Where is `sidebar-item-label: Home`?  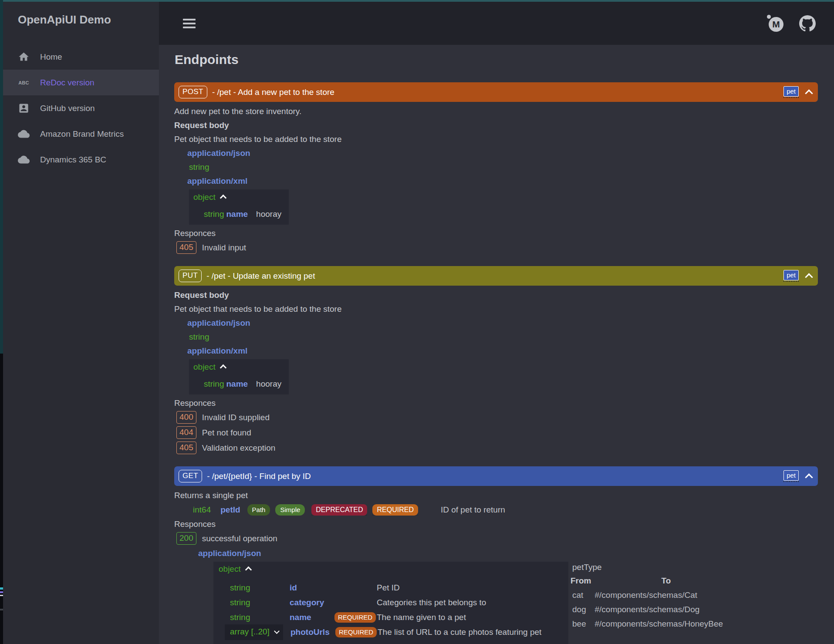 sidebar-item-label: Home is located at coordinates (51, 57).